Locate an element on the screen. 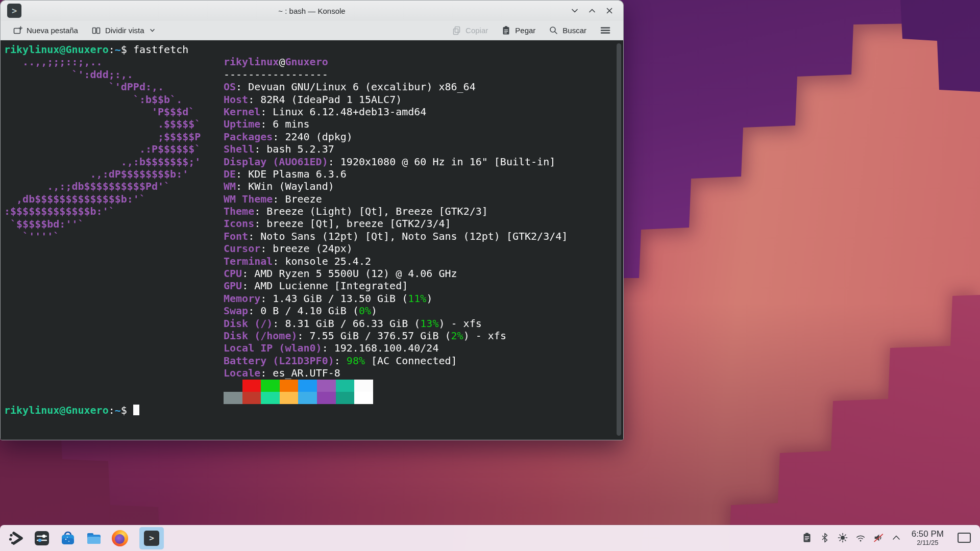  app-launcher-button is located at coordinates (16, 538).